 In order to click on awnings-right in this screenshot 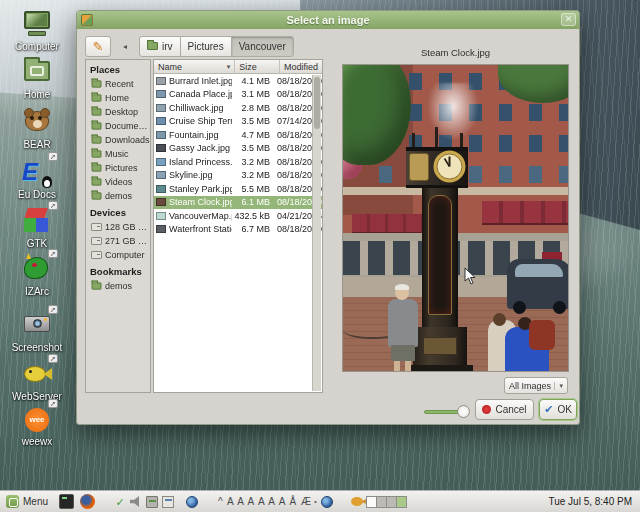, I will do `click(526, 213)`.